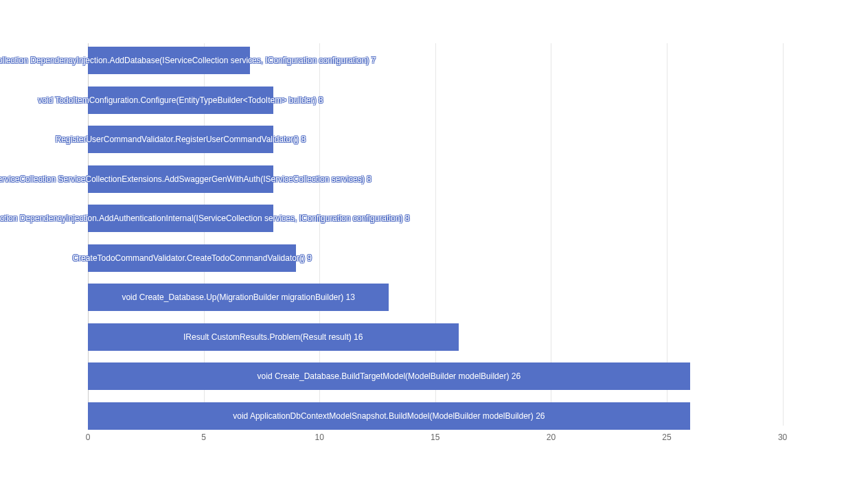 The height and width of the screenshot is (484, 868). What do you see at coordinates (320, 437) in the screenshot?
I see `x-tick: 10` at bounding box center [320, 437].